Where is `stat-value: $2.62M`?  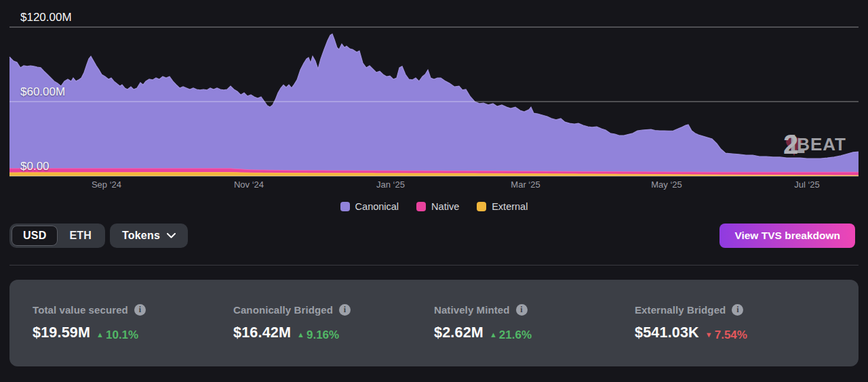 stat-value: $2.62M is located at coordinates (458, 333).